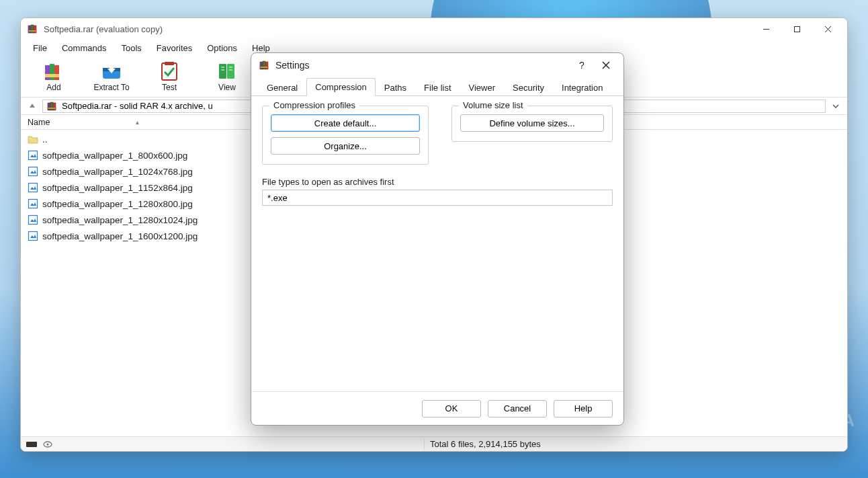  I want to click on window-titlebar: Softpedia.rar (evaluation copy), so click(434, 29).